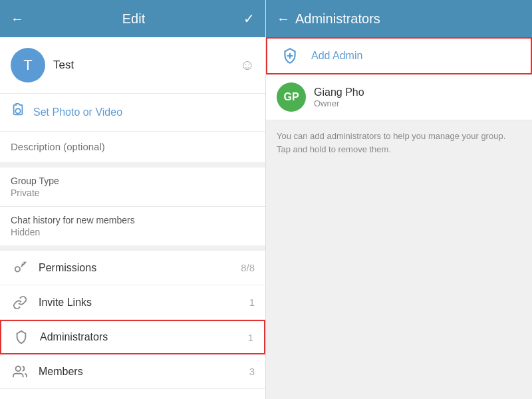  What do you see at coordinates (133, 146) in the screenshot?
I see `description-input` at bounding box center [133, 146].